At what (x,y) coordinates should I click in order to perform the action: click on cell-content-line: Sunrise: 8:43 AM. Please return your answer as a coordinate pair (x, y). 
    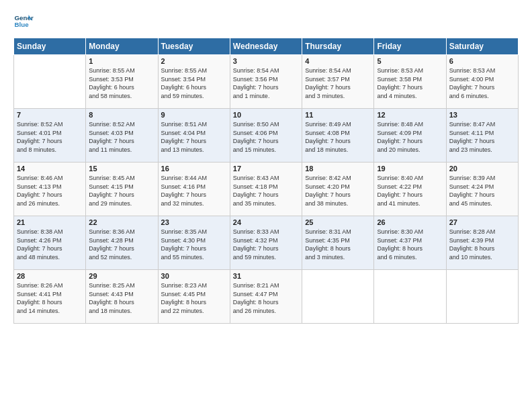
    Looking at the image, I should click on (266, 179).